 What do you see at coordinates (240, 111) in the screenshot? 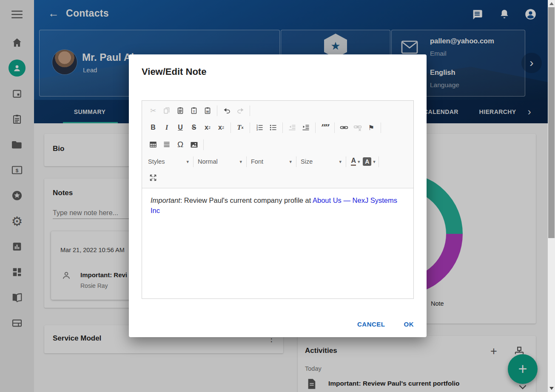
I see `redo-icon` at bounding box center [240, 111].